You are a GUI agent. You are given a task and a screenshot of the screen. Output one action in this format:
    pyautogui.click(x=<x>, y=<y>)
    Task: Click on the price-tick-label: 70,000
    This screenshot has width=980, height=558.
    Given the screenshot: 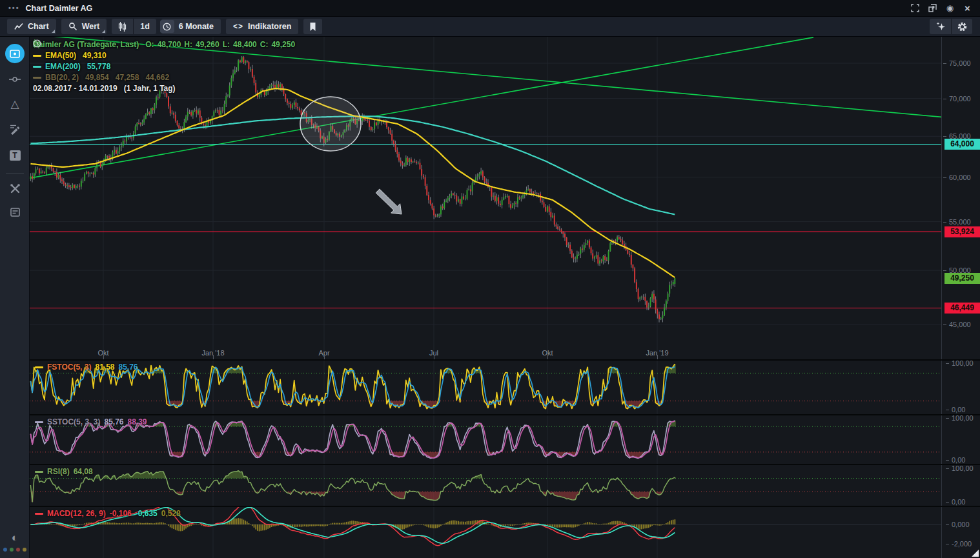 What is the action you would take?
    pyautogui.click(x=957, y=99)
    